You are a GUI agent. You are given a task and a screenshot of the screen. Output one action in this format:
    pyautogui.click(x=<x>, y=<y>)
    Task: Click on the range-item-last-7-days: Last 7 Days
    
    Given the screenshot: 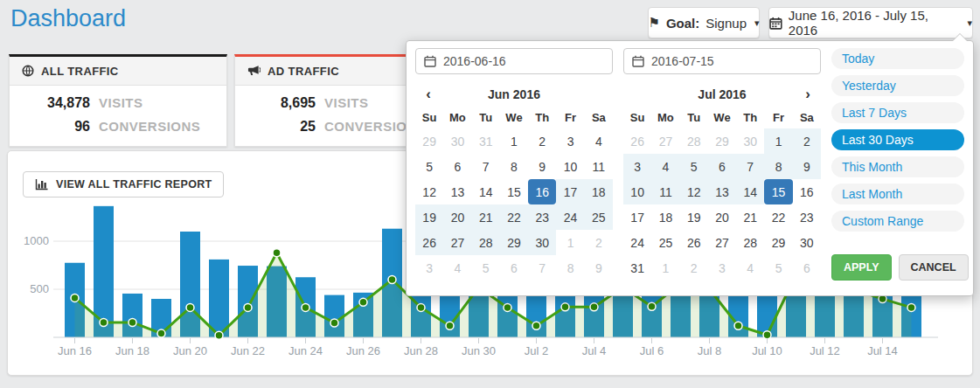 What is the action you would take?
    pyautogui.click(x=898, y=113)
    